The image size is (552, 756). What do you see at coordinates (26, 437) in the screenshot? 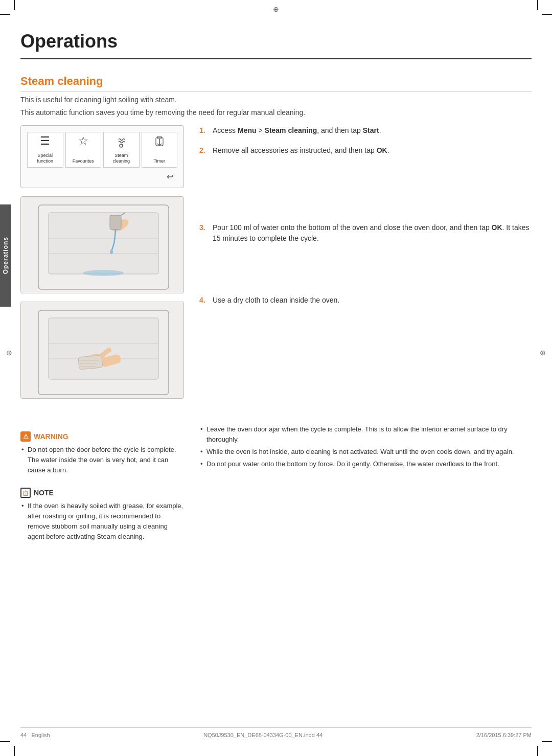
I see `warning-icon: ⚠` at bounding box center [26, 437].